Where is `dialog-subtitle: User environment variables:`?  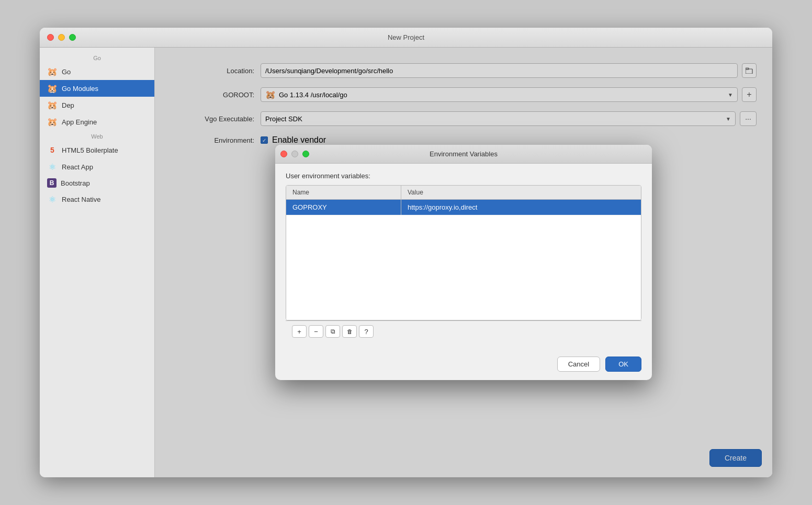
dialog-subtitle: User environment variables: is located at coordinates (464, 176).